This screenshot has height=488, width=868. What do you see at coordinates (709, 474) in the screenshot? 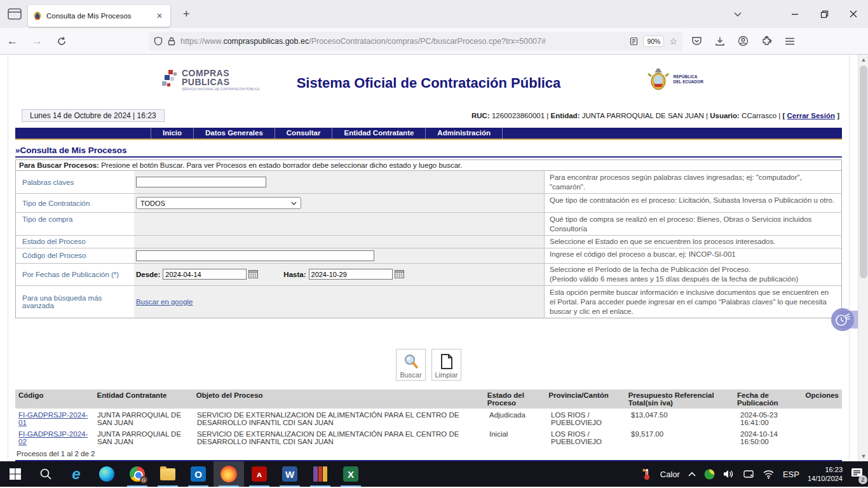
I see `antivirus-icon` at bounding box center [709, 474].